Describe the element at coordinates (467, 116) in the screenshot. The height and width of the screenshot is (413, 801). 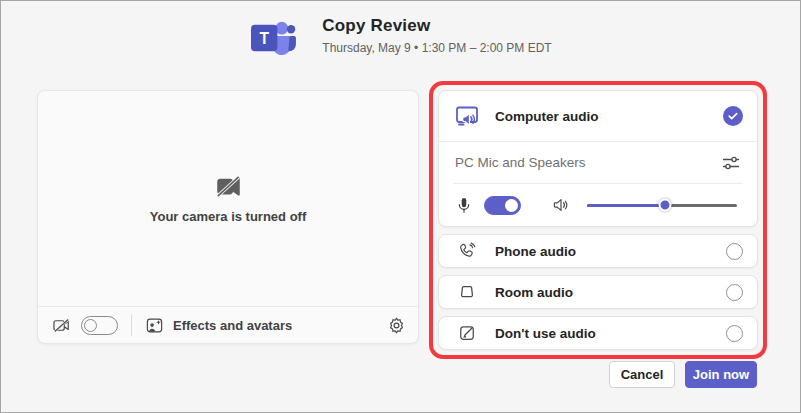
I see `computer-audio-icon` at that location.